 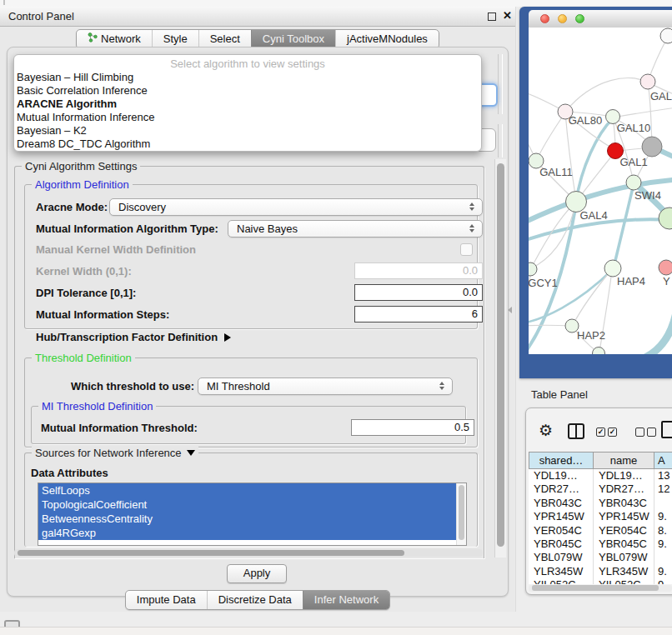 I want to click on attribute-item-gal4rgexp: gal4RGexp, so click(x=248, y=533).